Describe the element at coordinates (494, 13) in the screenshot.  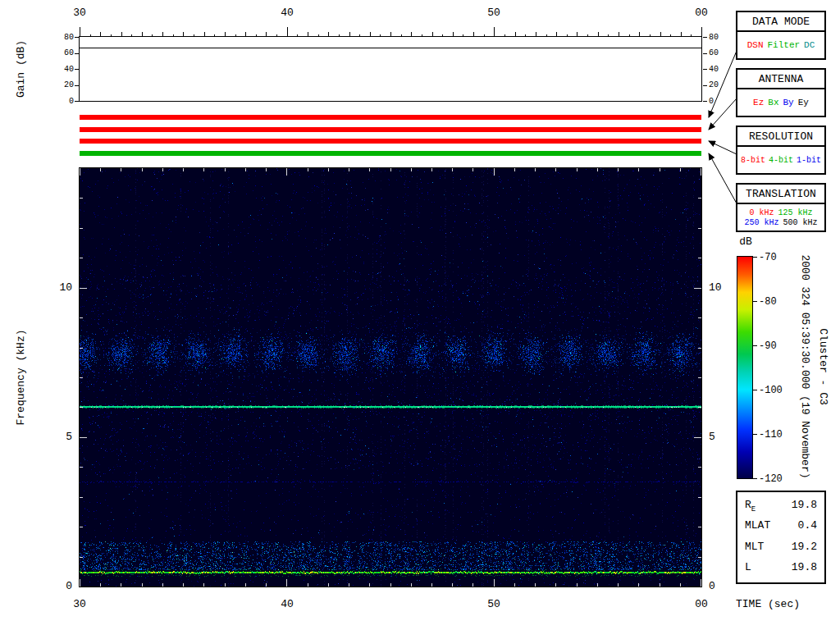
I see `time-tick-label-top: 50` at that location.